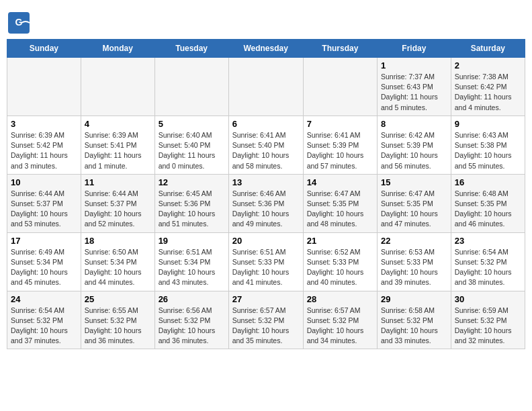 The image size is (532, 411). Describe the element at coordinates (118, 124) in the screenshot. I see `day-number: 4` at that location.